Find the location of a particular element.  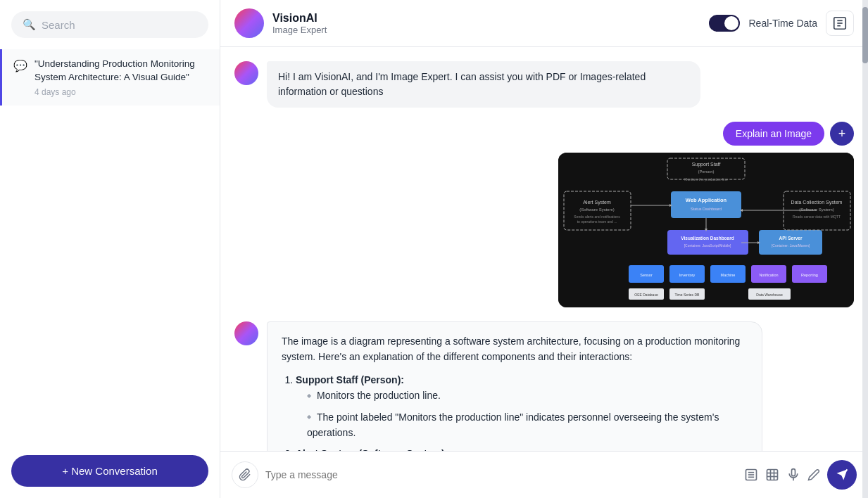

svg-text: Notification is located at coordinates (769, 275).